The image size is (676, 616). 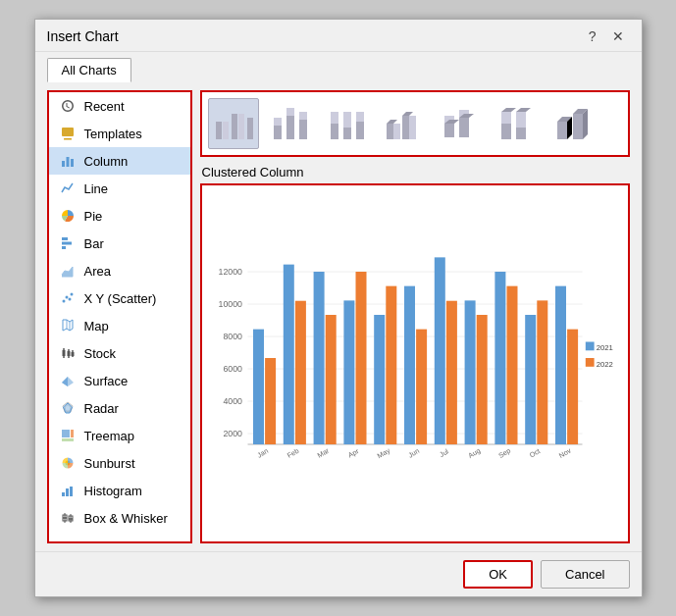 What do you see at coordinates (233, 434) in the screenshot?
I see `svg-text: 2000` at bounding box center [233, 434].